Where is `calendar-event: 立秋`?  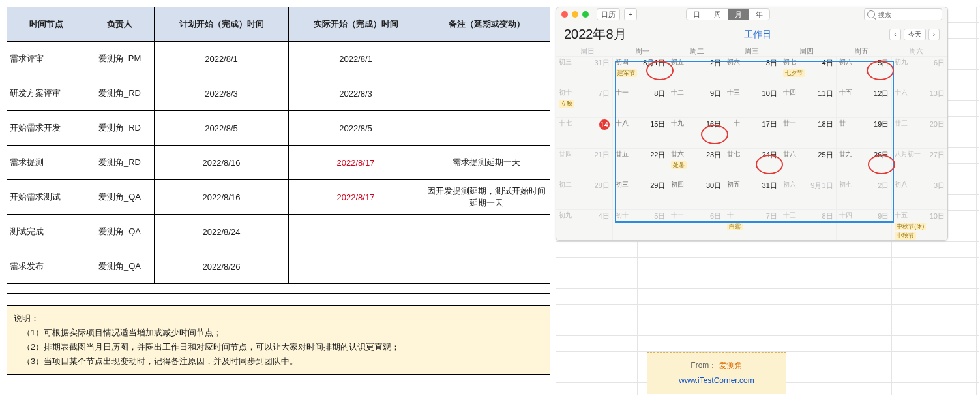 calendar-event: 立秋 is located at coordinates (567, 104).